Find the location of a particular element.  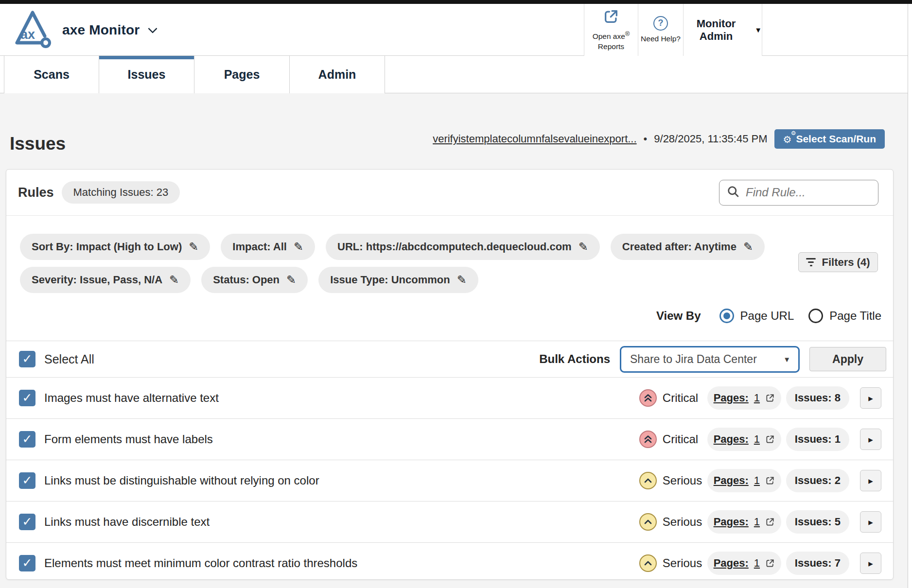

row-right-cluster: Serious Pages: 1 Issues: 2 ▸ is located at coordinates (760, 481).